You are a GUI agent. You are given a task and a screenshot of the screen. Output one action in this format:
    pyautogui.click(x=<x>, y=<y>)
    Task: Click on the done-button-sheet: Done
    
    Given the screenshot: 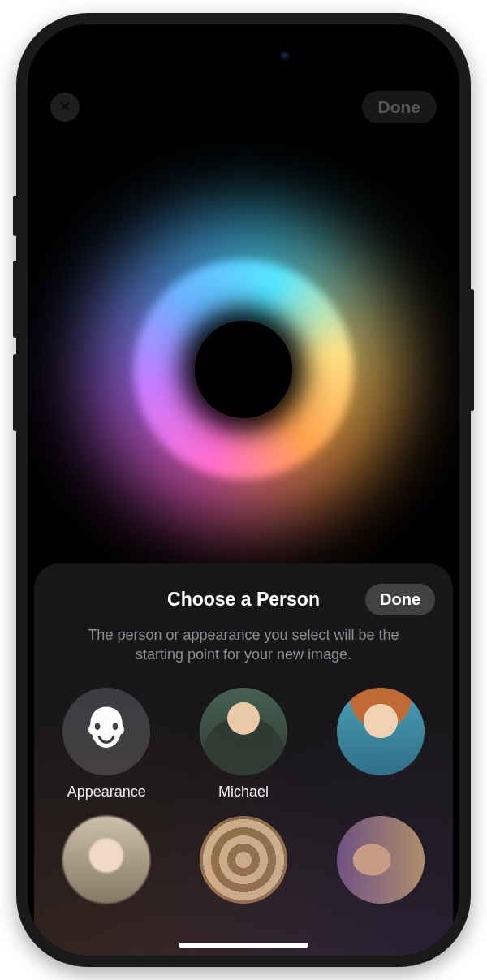 What is the action you would take?
    pyautogui.click(x=400, y=599)
    